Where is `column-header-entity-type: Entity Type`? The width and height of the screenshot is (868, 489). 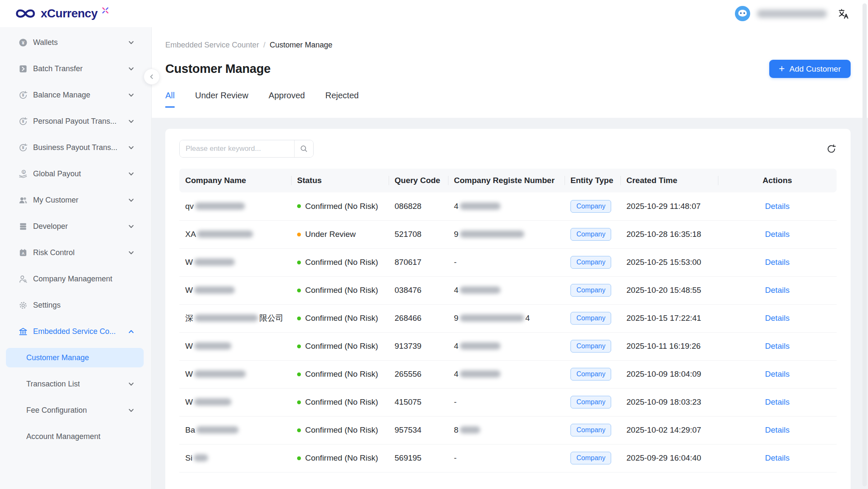 column-header-entity-type: Entity Type is located at coordinates (593, 181).